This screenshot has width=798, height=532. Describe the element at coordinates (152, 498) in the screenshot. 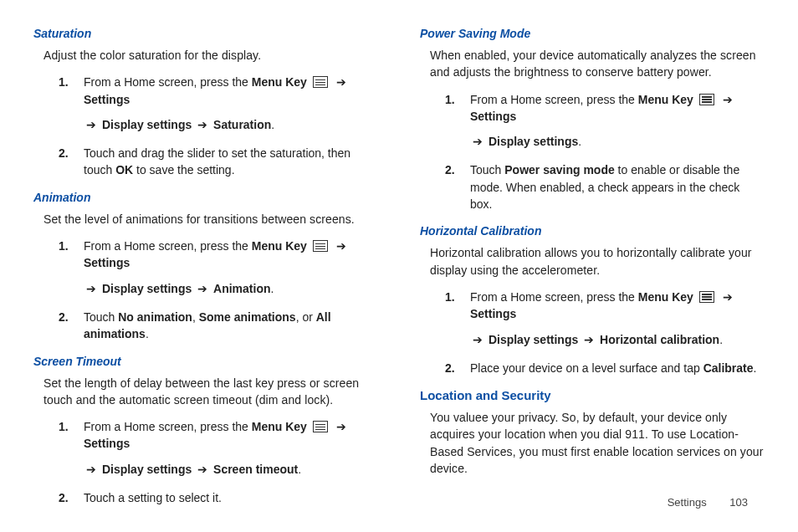

I see `text: Touch a setting to select it.` at that location.